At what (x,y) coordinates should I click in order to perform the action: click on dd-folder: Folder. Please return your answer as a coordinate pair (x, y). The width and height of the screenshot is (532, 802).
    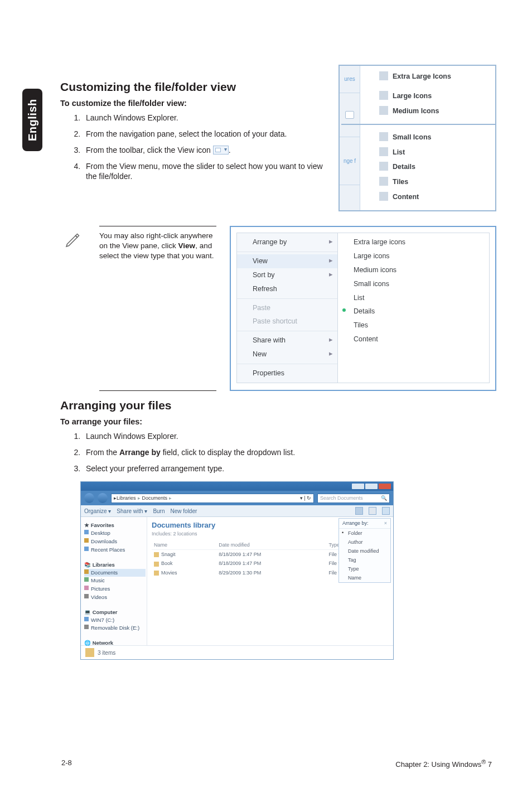
    Looking at the image, I should click on (365, 533).